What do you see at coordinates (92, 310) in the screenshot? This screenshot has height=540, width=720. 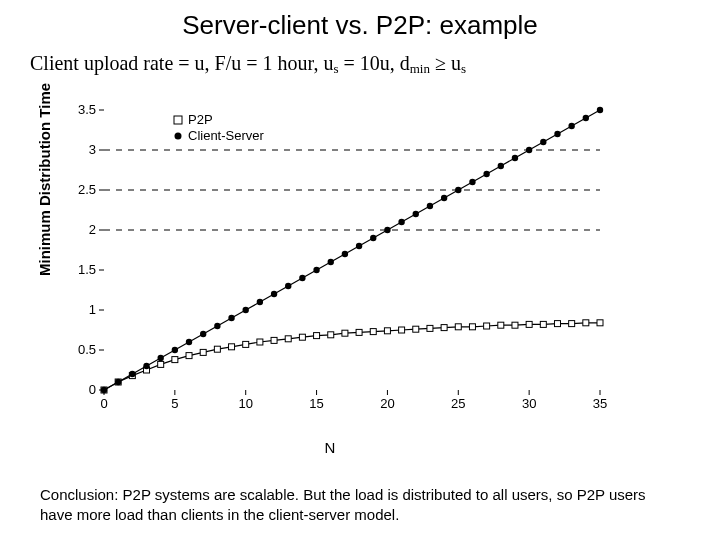 I see `y-tick-label: 1` at bounding box center [92, 310].